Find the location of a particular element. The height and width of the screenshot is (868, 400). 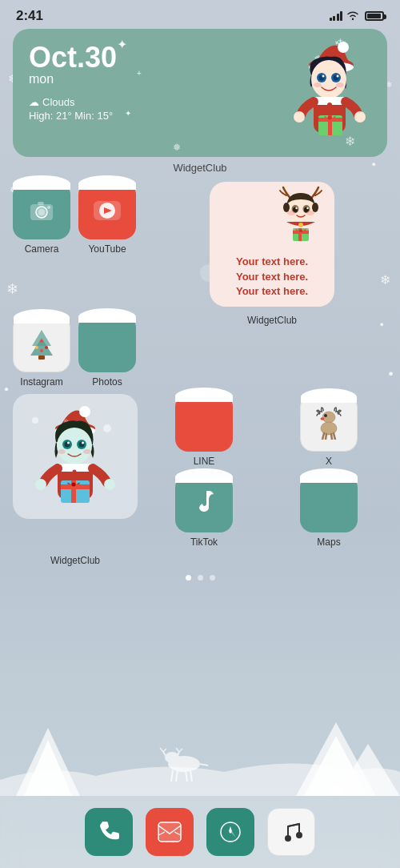

bottom-widget-char-svg: ❄ is located at coordinates (75, 456).